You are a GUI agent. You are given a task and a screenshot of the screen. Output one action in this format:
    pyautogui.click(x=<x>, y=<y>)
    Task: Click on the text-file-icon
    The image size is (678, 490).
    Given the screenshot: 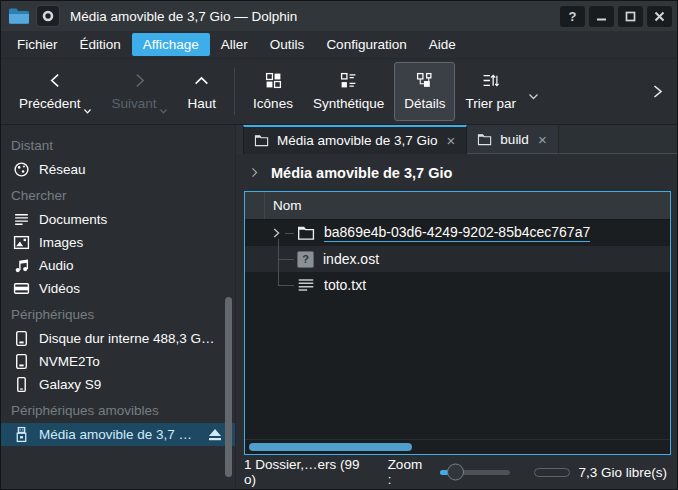 What is the action you would take?
    pyautogui.click(x=306, y=285)
    